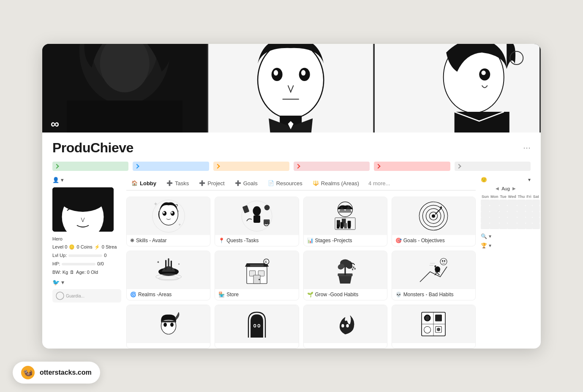 The image size is (583, 392). I want to click on card-img-stages, so click(346, 216).